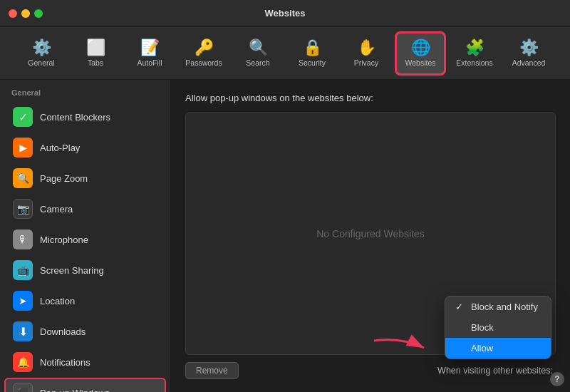  Describe the element at coordinates (312, 48) in the screenshot. I see `security-icon: 🔒` at that location.